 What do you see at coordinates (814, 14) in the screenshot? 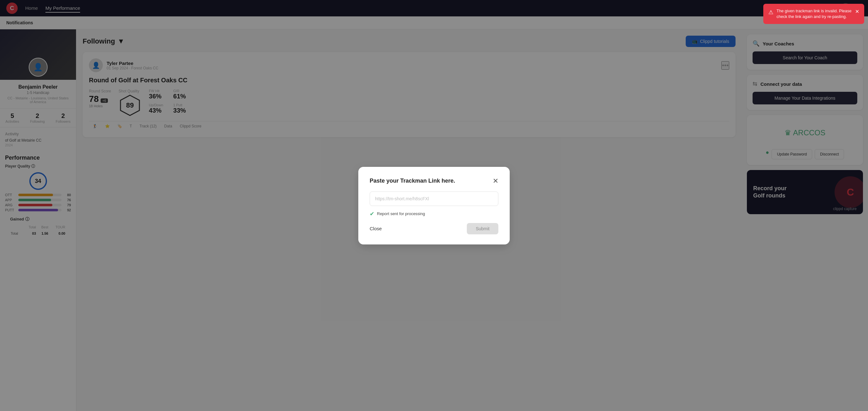
I see `error-toast: ⚠ The given trackman link is invalid. Pl…` at bounding box center [814, 14].